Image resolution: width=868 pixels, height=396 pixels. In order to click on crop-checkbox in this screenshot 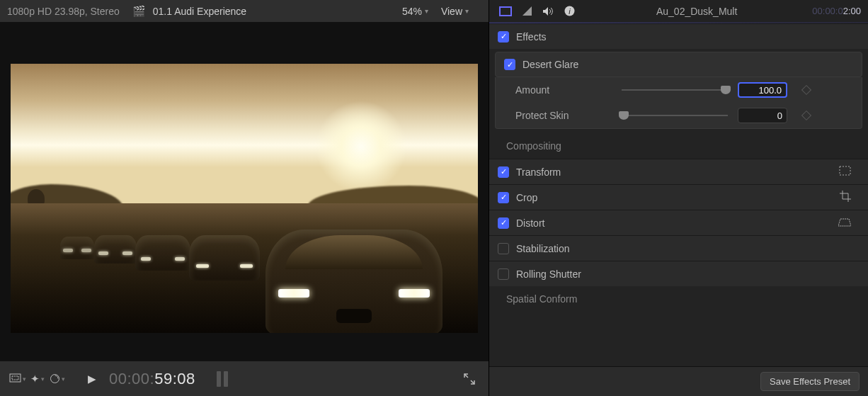, I will do `click(503, 198)`.